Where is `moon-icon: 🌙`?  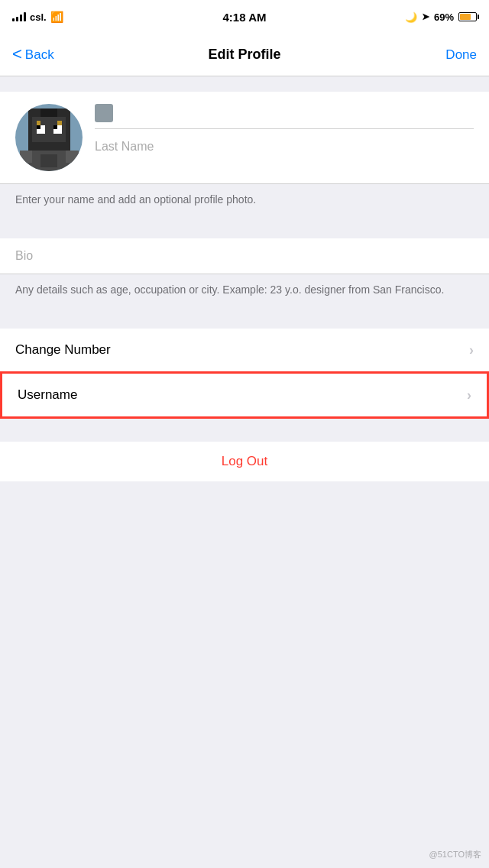
moon-icon: 🌙 is located at coordinates (411, 17).